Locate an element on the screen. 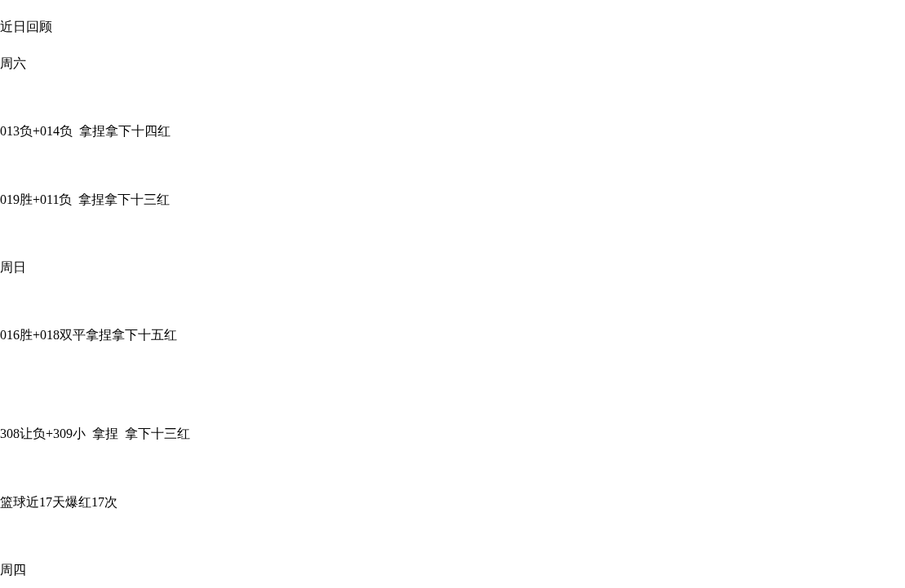 Image resolution: width=905 pixels, height=588 pixels. text-line: 近日回顾 is located at coordinates (452, 27).